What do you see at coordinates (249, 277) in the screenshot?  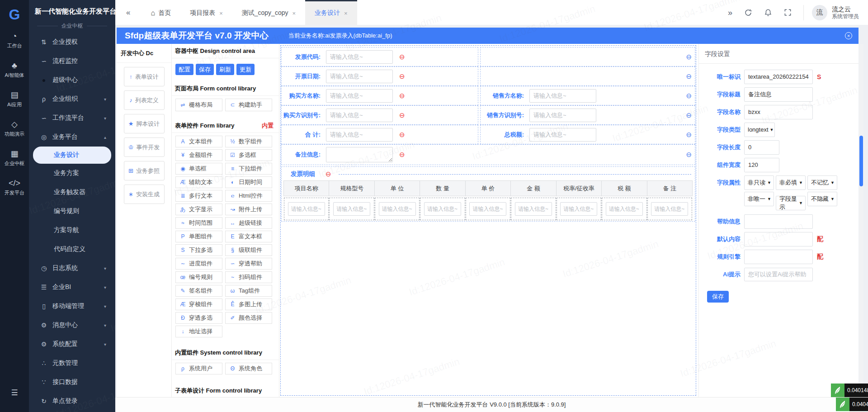 I see `control-扫码组件: ~扫码组件` at bounding box center [249, 277].